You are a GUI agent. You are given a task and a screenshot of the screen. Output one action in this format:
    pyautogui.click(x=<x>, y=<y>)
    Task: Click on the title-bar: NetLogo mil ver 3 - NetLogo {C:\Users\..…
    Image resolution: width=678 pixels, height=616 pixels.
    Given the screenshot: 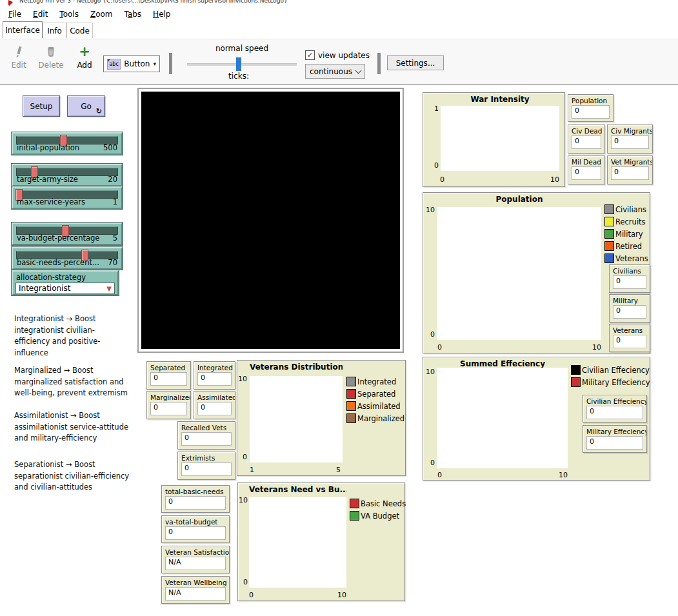 What is the action you would take?
    pyautogui.click(x=339, y=3)
    